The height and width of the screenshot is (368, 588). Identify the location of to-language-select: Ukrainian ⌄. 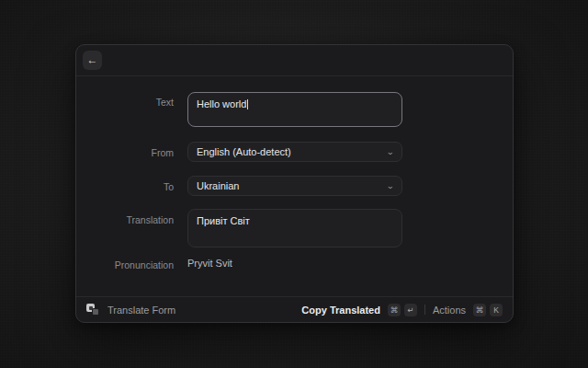
(295, 186).